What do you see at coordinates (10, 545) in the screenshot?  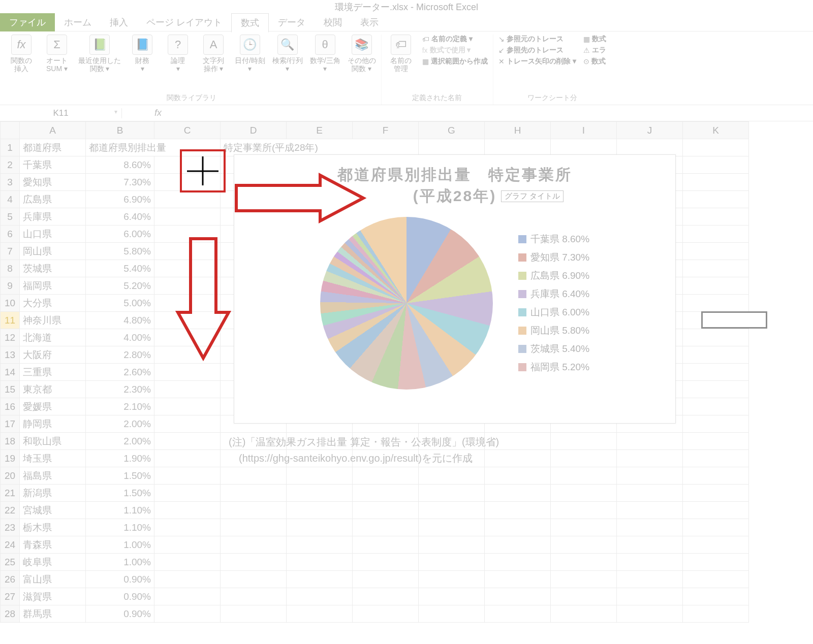 I see `row-header: 24` at bounding box center [10, 545].